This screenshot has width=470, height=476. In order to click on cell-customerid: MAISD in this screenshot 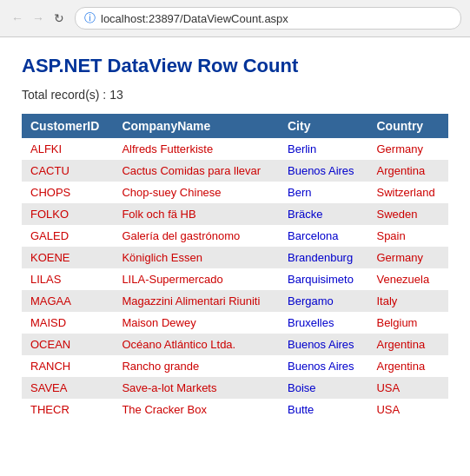, I will do `click(68, 323)`.